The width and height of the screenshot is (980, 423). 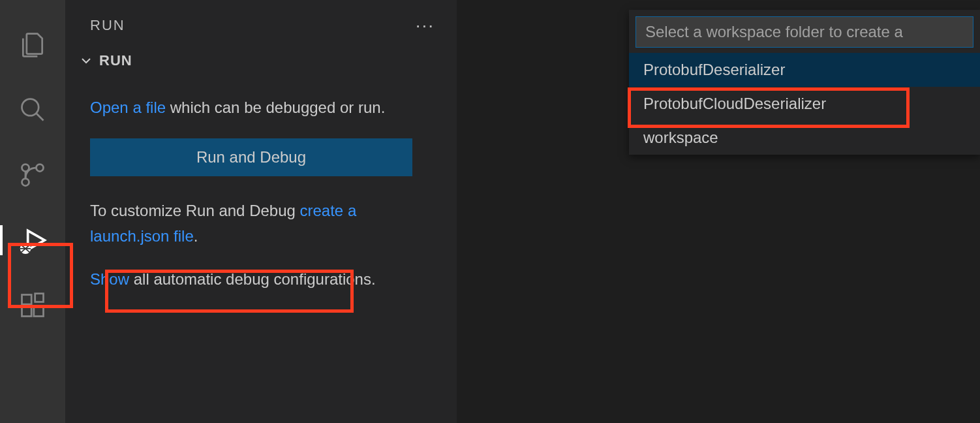 What do you see at coordinates (33, 110) in the screenshot?
I see `activity-search` at bounding box center [33, 110].